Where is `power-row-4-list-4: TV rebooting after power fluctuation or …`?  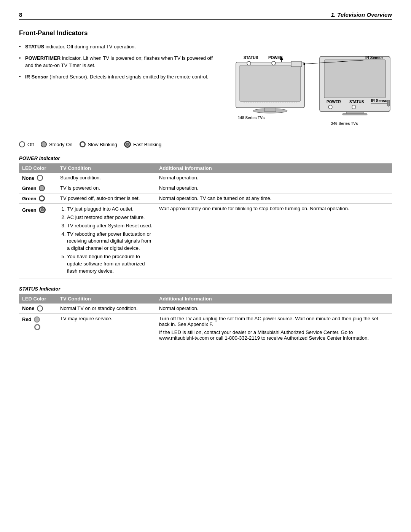 power-row-4-list-4: TV rebooting after power fluctuation or … is located at coordinates (110, 241).